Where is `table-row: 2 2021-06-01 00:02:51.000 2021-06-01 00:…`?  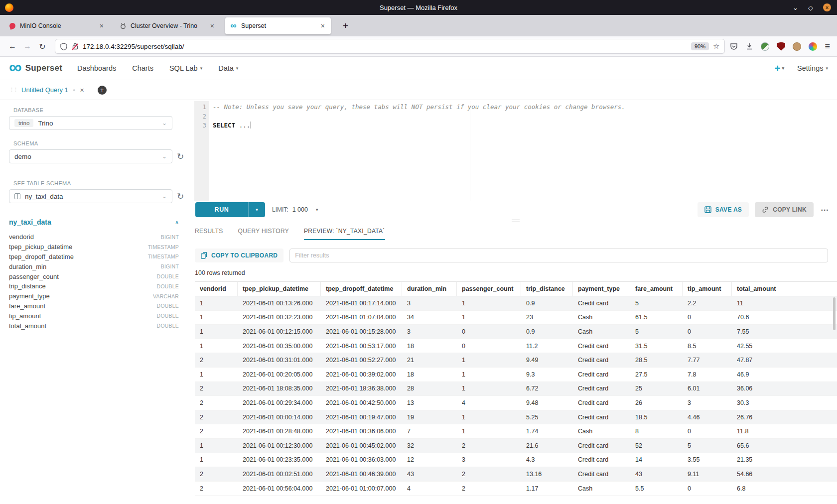 table-row: 2 2021-06-01 00:02:51.000 2021-06-01 00:… is located at coordinates (516, 474).